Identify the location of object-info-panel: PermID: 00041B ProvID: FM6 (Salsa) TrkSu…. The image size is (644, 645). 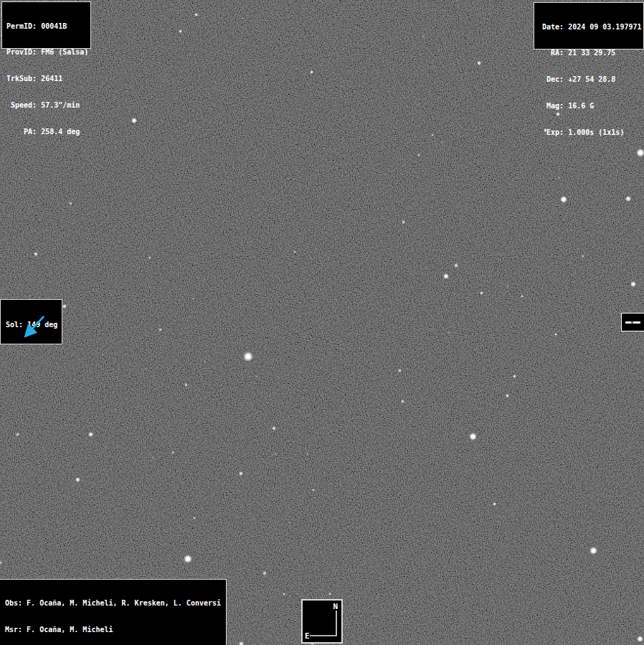
(46, 25).